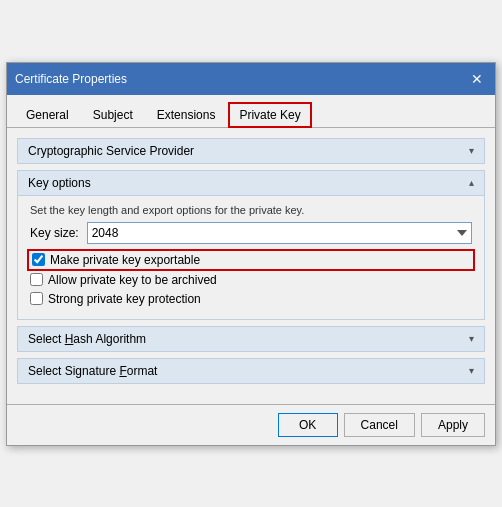 The width and height of the screenshot is (502, 507). Describe the element at coordinates (251, 79) in the screenshot. I see `title-bar: Certificate Properties ✕` at that location.